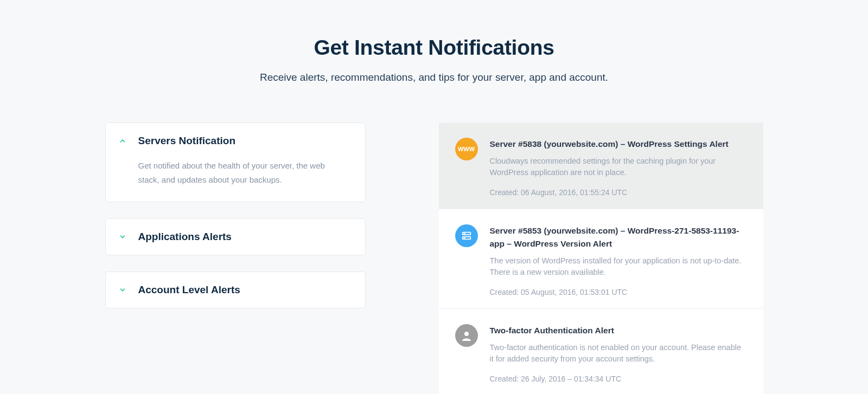 Image resolution: width=868 pixels, height=394 pixels. What do you see at coordinates (235, 180) in the screenshot?
I see `accordion-body: Get notified about the health of your se…` at bounding box center [235, 180].